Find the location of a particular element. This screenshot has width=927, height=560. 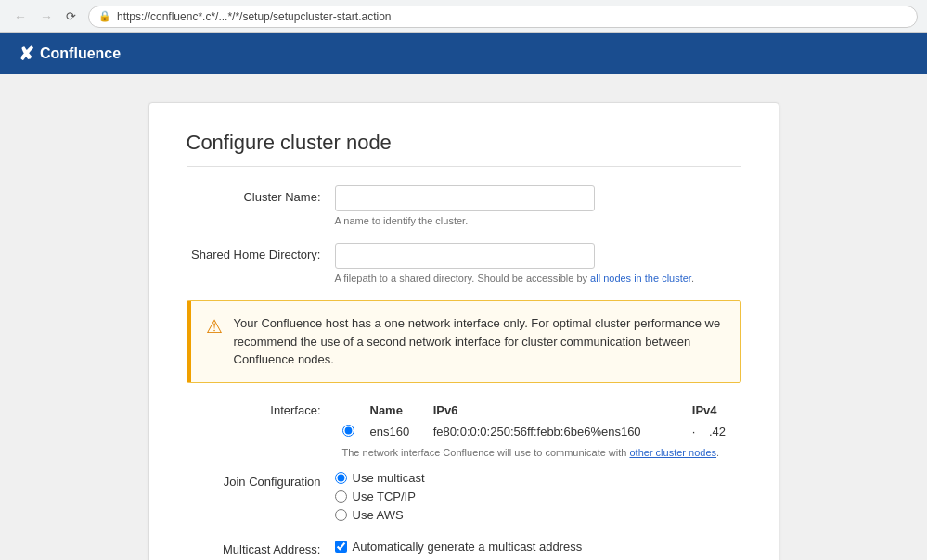

multicast-label: Multicast Address: is located at coordinates (261, 548).